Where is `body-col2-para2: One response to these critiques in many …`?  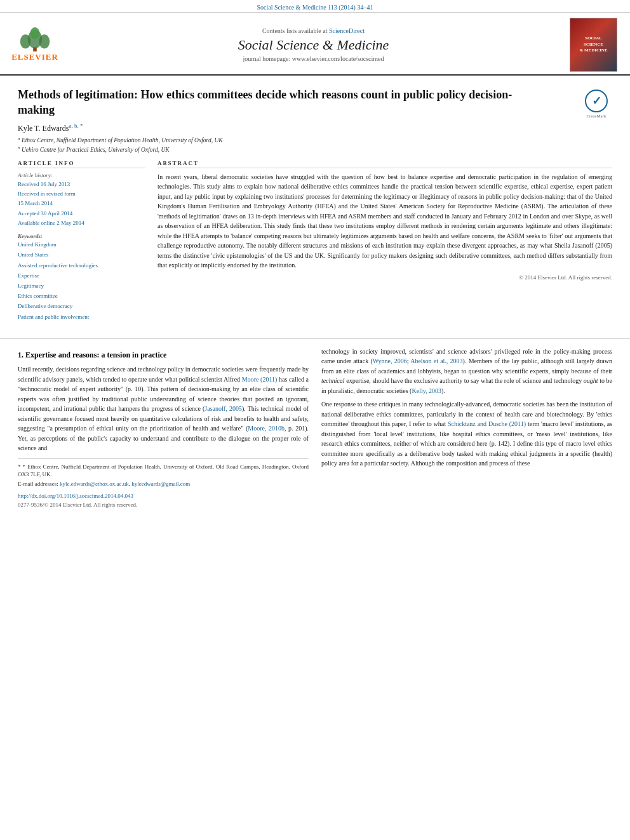
body-col2-para2: One response to these critiques in many … is located at coordinates (467, 434).